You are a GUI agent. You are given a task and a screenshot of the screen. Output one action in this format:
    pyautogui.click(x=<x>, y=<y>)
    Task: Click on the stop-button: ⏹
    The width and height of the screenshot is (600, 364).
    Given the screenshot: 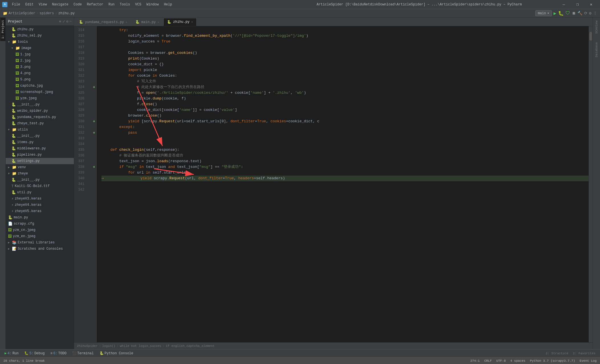 What is the action you would take?
    pyautogui.click(x=574, y=13)
    